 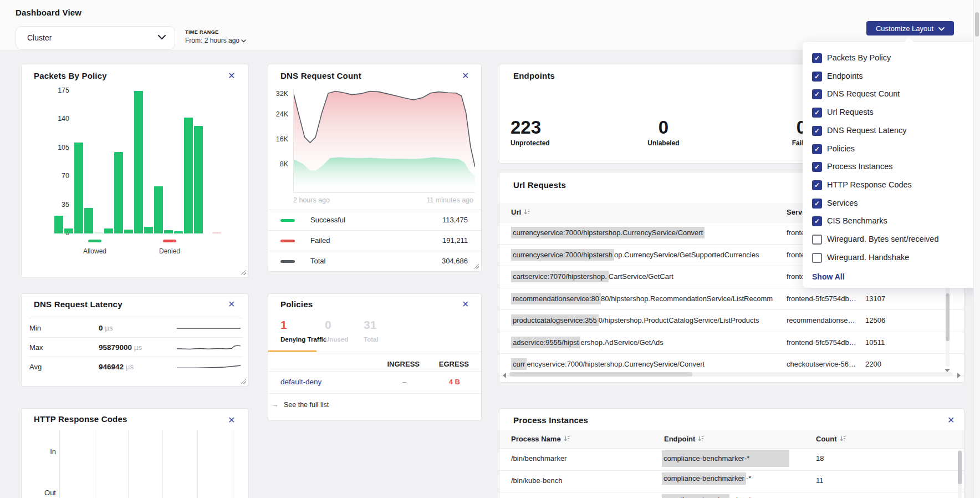 I want to click on process-table-header: Process Name Endpoint Count, so click(x=732, y=439).